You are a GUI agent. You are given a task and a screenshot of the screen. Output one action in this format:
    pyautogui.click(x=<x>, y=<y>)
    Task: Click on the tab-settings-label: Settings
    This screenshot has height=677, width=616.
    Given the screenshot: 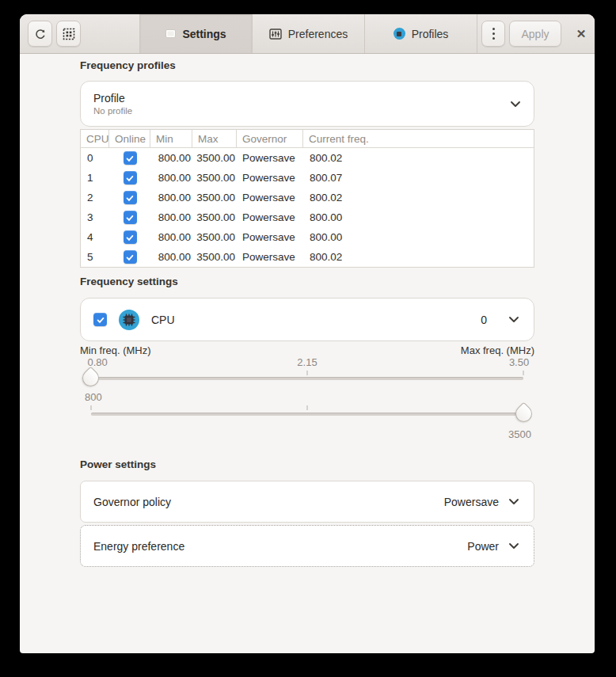 What is the action you would take?
    pyautogui.click(x=204, y=34)
    